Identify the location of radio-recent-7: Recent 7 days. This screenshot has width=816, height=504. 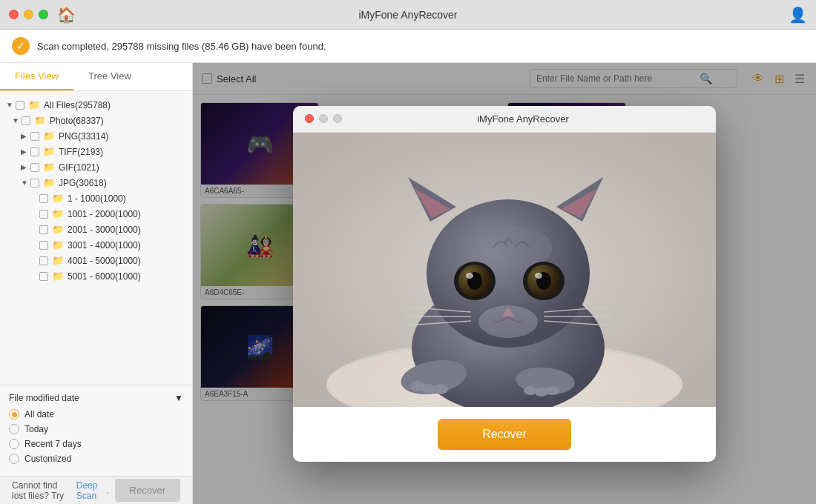
(96, 444).